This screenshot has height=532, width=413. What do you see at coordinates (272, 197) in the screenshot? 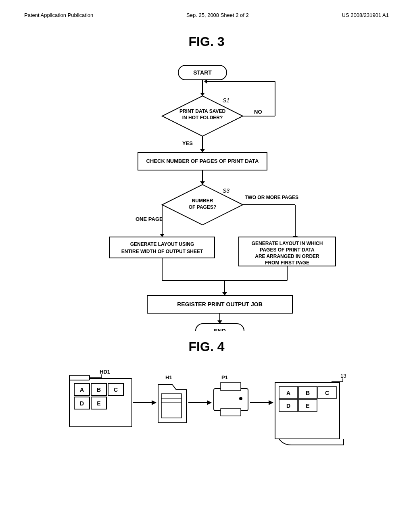
I see `svg-text: TWO OR MORE PAGES` at bounding box center [272, 197].